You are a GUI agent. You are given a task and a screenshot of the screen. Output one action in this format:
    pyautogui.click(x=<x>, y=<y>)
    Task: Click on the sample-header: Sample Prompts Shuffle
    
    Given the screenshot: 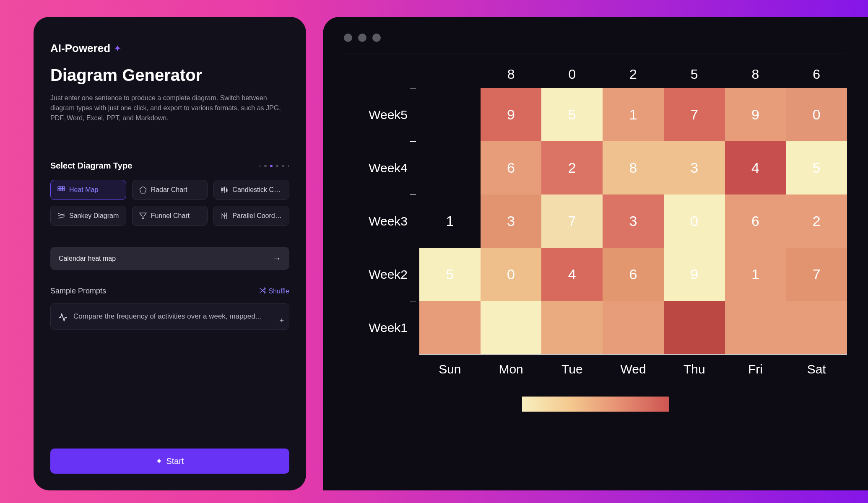 What is the action you would take?
    pyautogui.click(x=170, y=291)
    